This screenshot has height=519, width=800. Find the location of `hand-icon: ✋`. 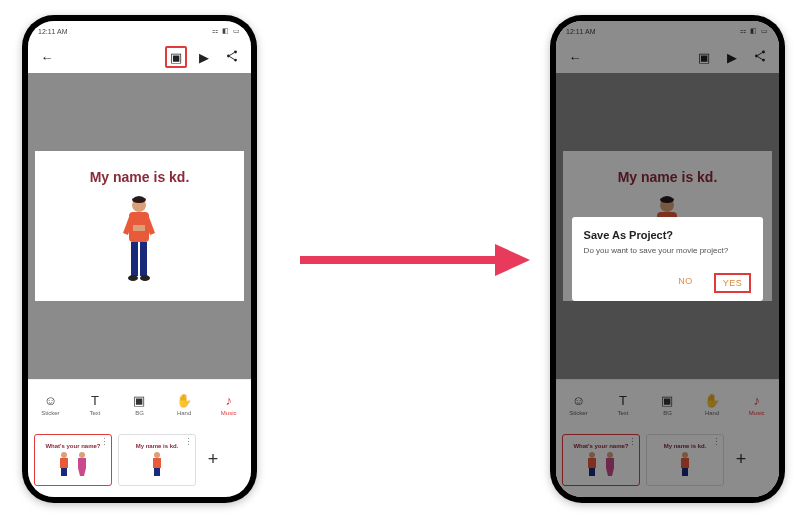

hand-icon: ✋ is located at coordinates (184, 400).